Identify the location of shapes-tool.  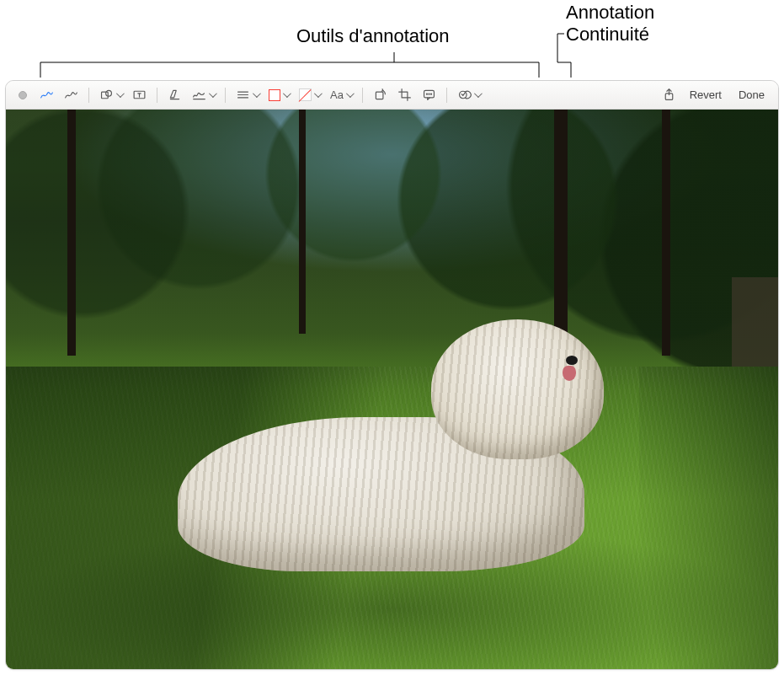
(111, 95).